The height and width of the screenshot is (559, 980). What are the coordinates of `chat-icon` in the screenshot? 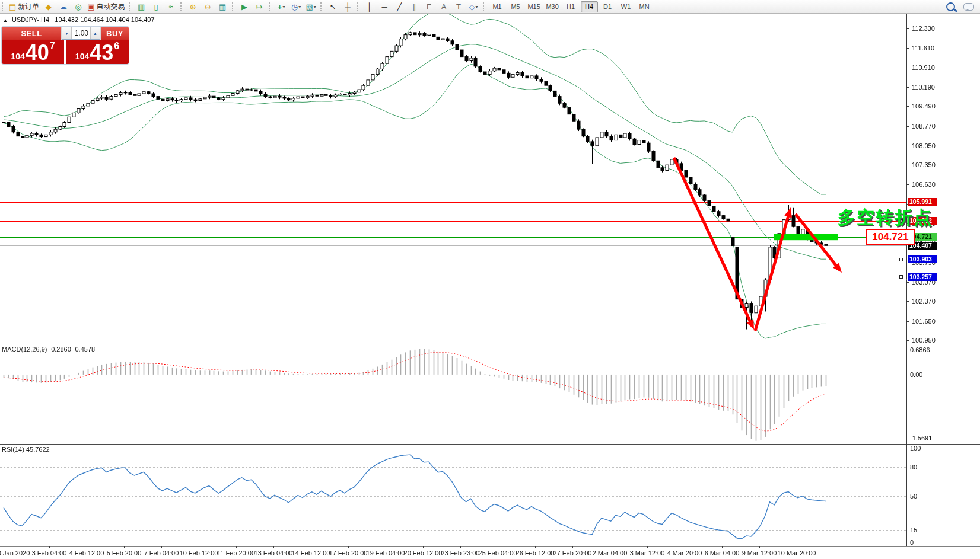 It's located at (969, 7).